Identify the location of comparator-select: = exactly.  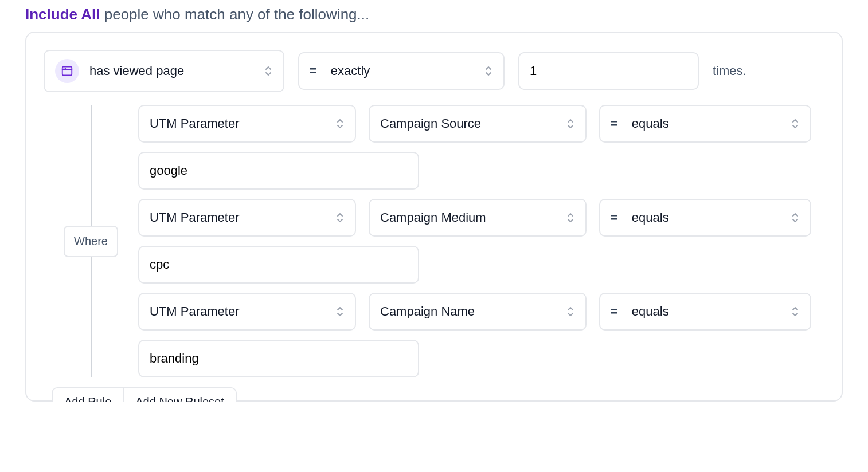
(401, 71).